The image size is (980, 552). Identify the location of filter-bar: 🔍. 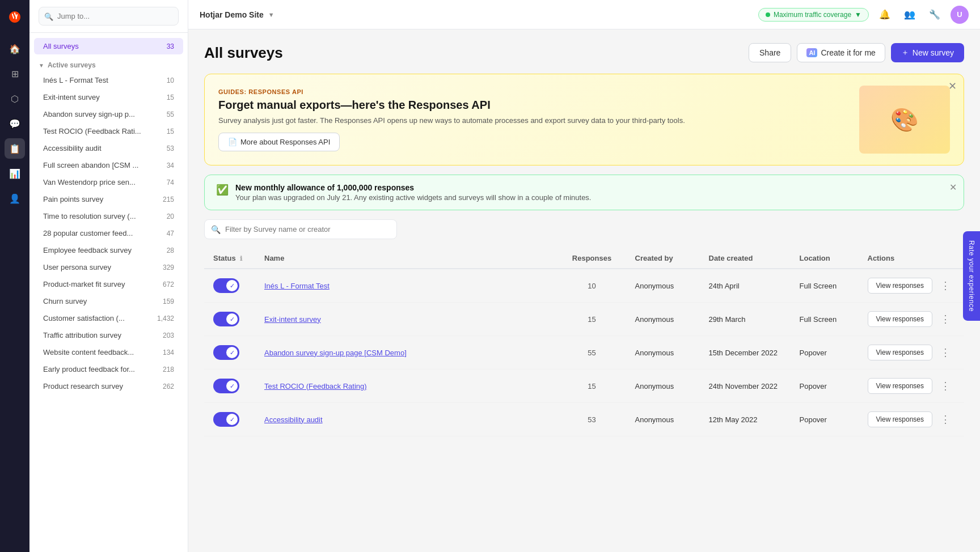
(584, 229).